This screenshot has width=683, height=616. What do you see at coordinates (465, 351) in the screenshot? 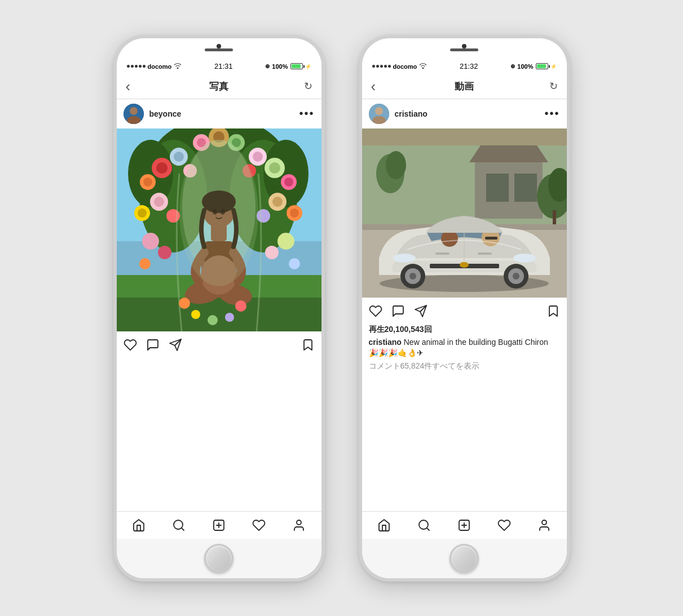
I see `post-content-2: 再生20,100,543回 cristiano New animal in th…` at bounding box center [465, 351].